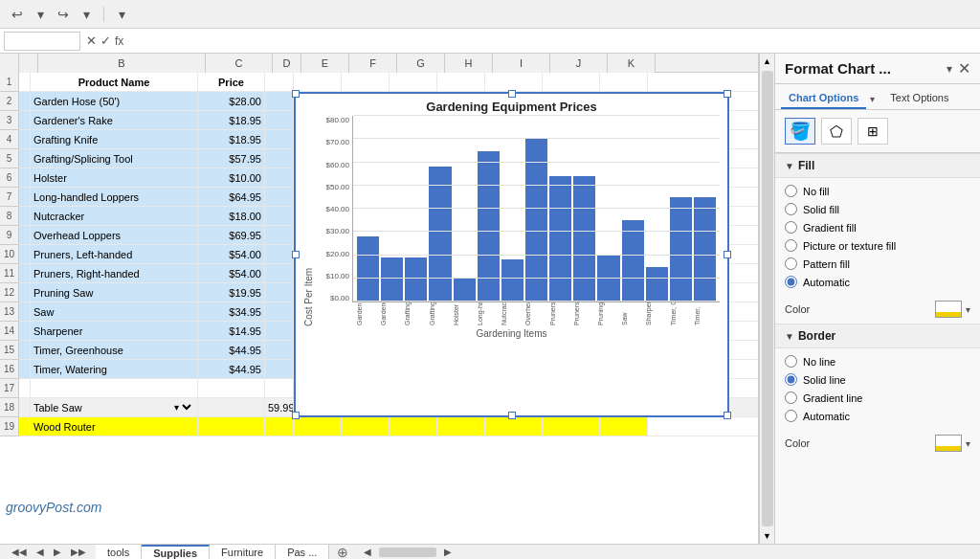  Describe the element at coordinates (948, 443) in the screenshot. I see `border-color-swatch` at that location.